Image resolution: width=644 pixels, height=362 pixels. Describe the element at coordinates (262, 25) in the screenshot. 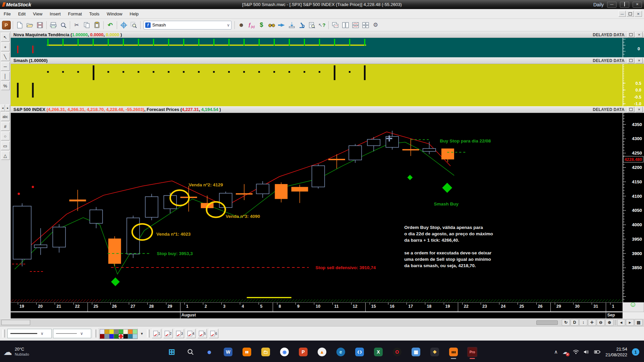

I see `dollar-icon: $` at that location.